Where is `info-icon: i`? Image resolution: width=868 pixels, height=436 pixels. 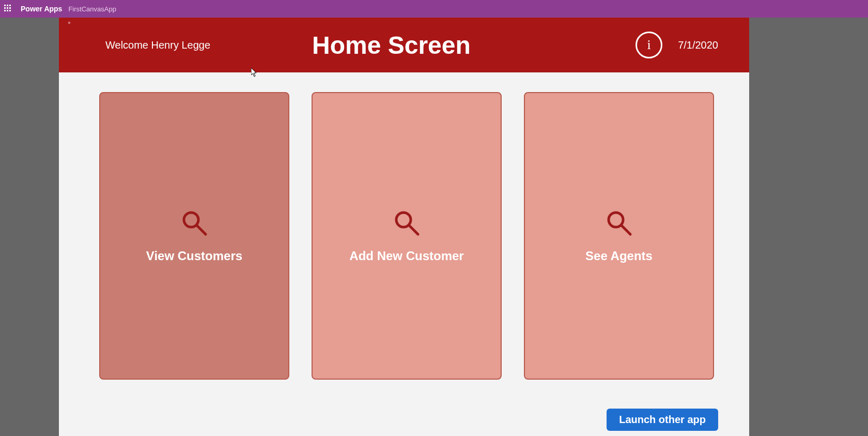
info-icon: i is located at coordinates (649, 45).